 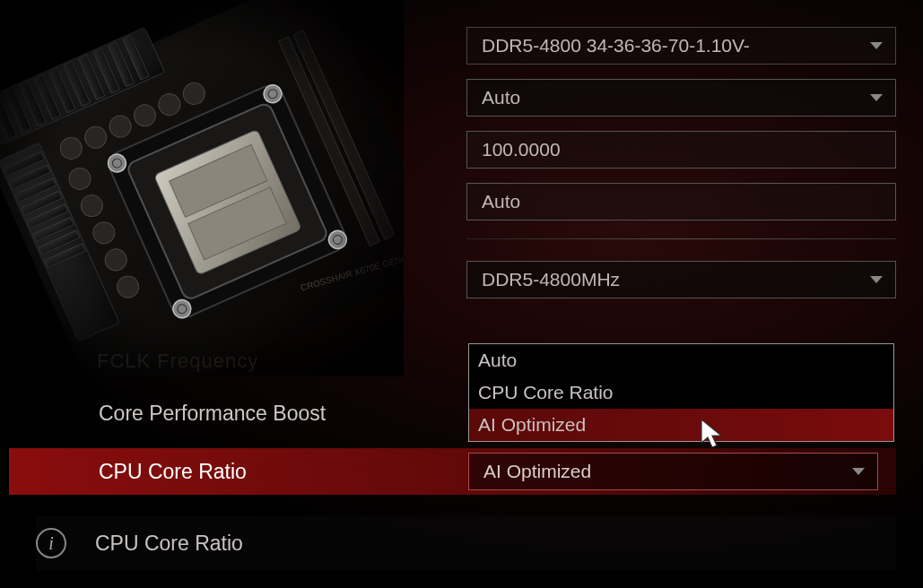 I want to click on bclk-input: 100.0000, so click(x=682, y=150).